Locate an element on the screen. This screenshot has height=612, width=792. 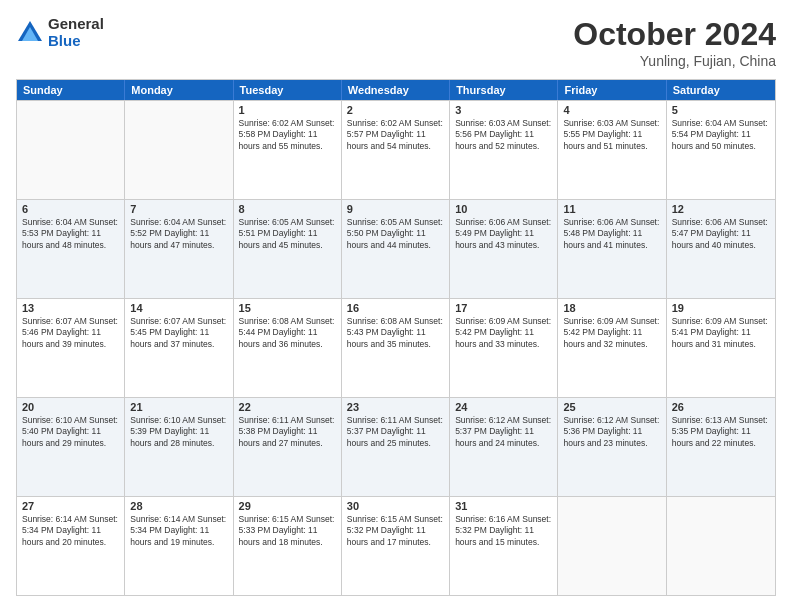
day-info: Sunrise: 6:16 AM Sunset: 5:32 PM Dayligh… is located at coordinates (504, 531).